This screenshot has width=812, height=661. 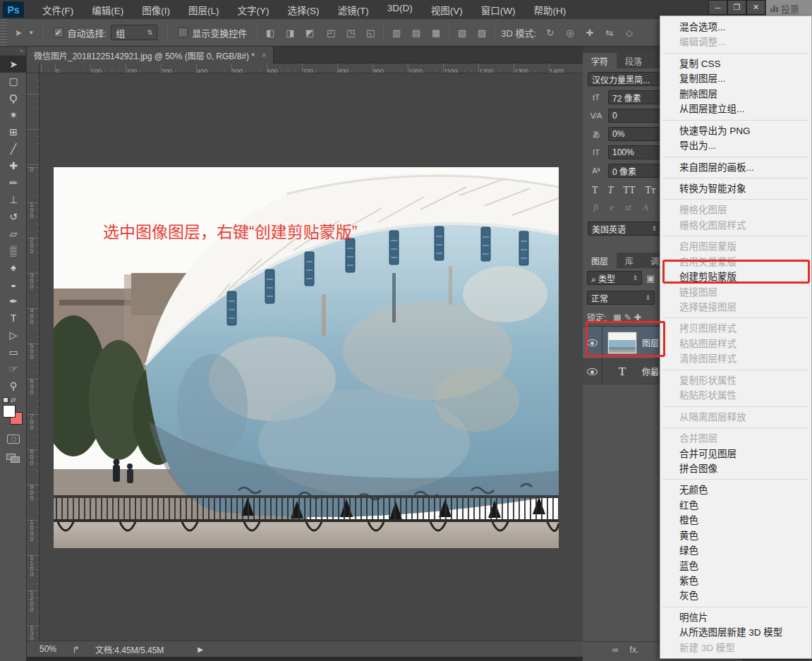 What do you see at coordinates (736, 226) in the screenshot?
I see `context-menu-item: 栅格化图层样式` at bounding box center [736, 226].